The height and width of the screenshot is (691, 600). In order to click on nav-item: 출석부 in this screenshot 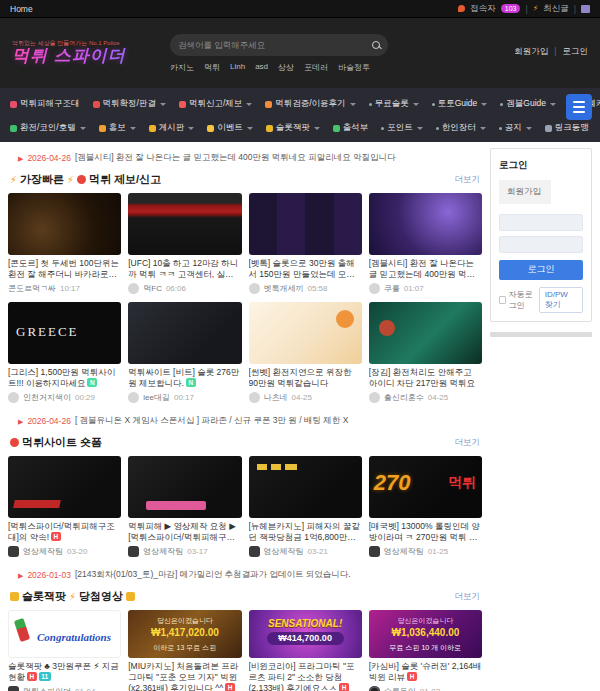, I will do `click(351, 128)`.